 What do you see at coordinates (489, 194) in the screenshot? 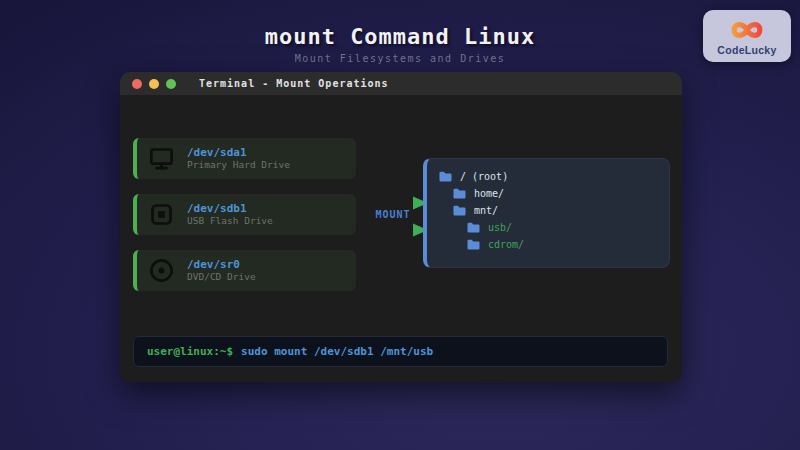
I see `tree-item-label: home/` at bounding box center [489, 194].